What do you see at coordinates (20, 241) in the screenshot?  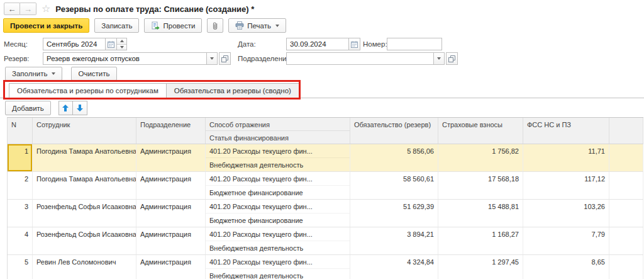 I see `cell-n: 4` at bounding box center [20, 241].